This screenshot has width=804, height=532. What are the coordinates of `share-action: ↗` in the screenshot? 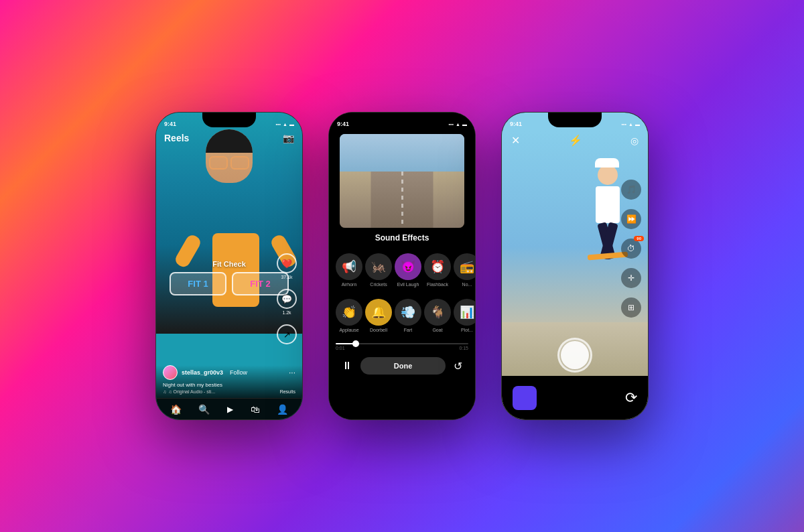 It's located at (287, 334).